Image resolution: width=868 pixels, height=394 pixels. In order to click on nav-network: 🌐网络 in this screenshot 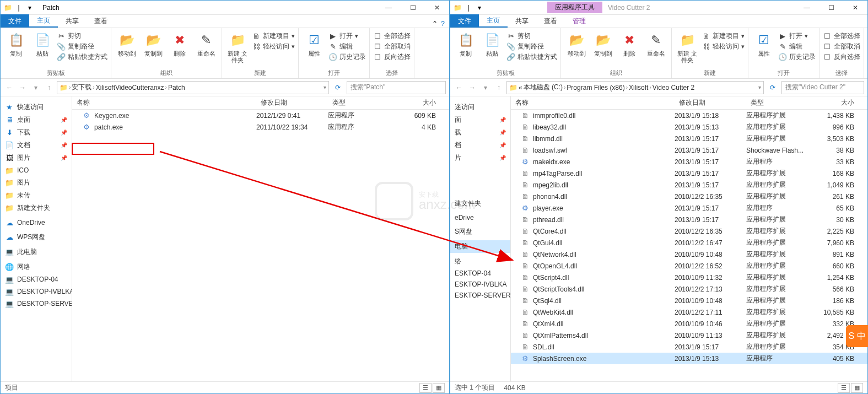, I will do `click(36, 267)`.